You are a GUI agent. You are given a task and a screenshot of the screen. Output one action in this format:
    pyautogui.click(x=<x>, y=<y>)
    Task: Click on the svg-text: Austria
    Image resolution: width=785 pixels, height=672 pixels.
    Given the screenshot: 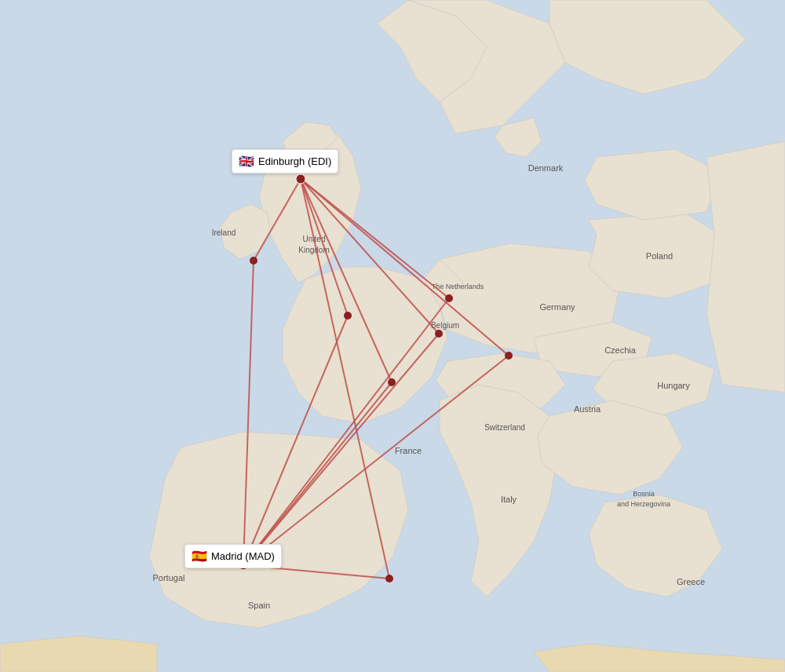 What is the action you would take?
    pyautogui.click(x=587, y=409)
    